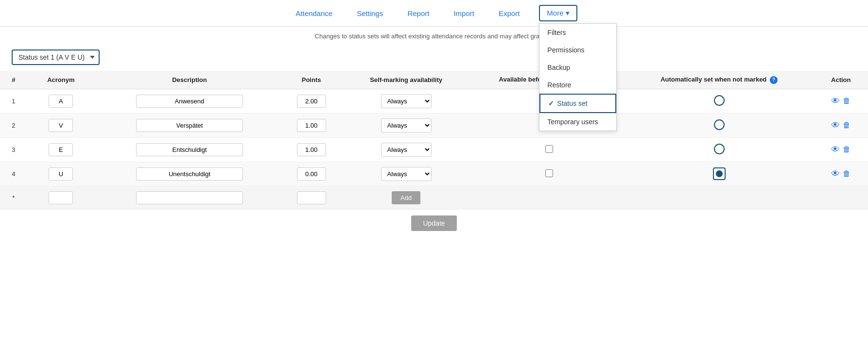  I want to click on row-num: 3, so click(14, 149).